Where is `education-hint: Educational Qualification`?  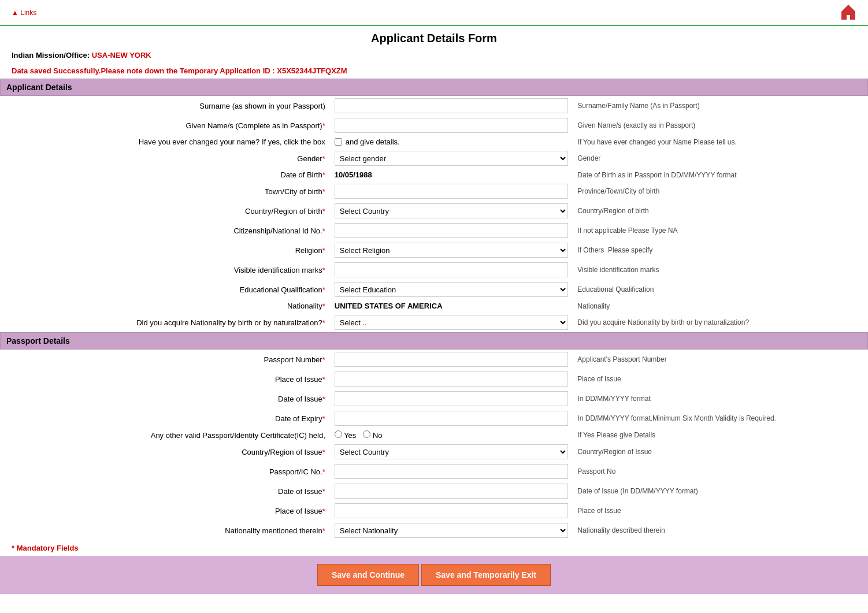 education-hint: Educational Qualification is located at coordinates (720, 289).